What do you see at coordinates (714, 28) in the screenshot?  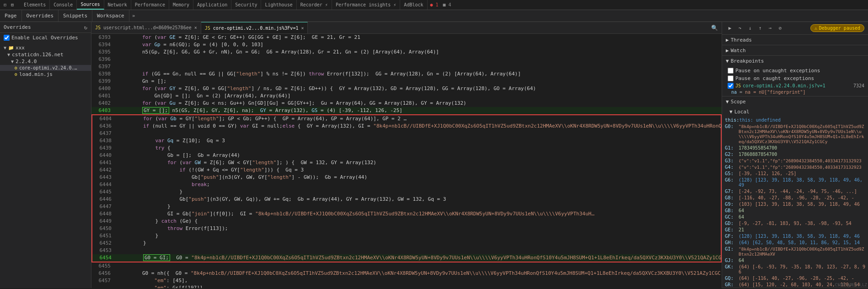 I see `search-icon: 🔍` at bounding box center [714, 28].